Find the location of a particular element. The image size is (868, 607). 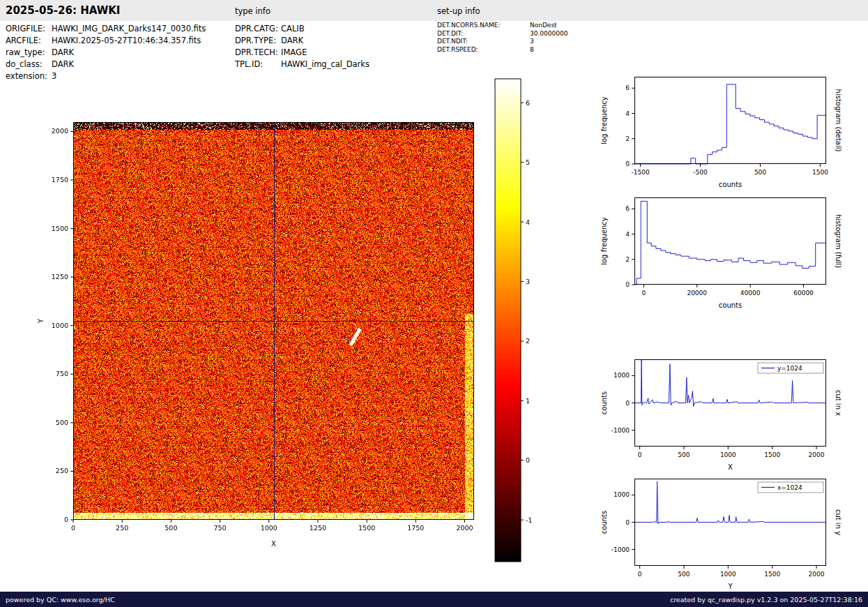

info-row: ARCFILE:HAWKI.2025-05-27T10:46:34.357.fi… is located at coordinates (106, 40).